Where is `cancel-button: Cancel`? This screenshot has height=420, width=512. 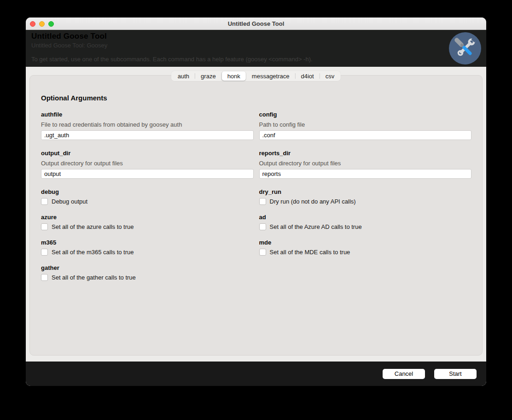 cancel-button: Cancel is located at coordinates (404, 374).